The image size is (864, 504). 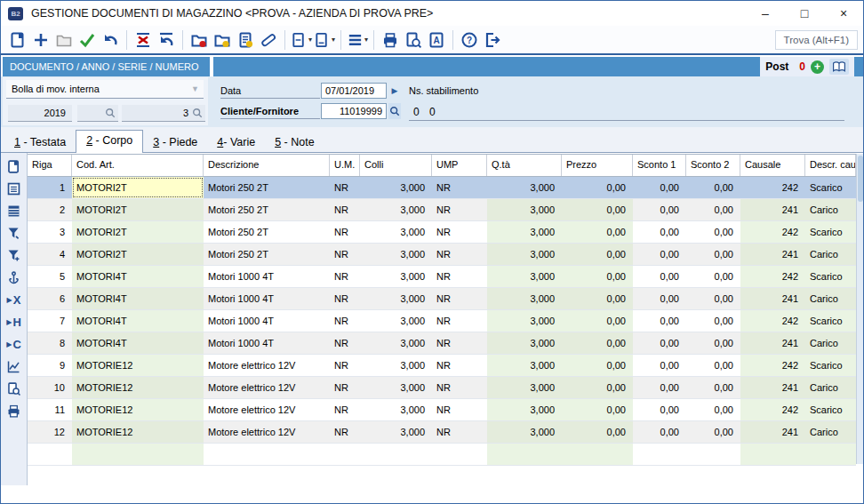 I want to click on grid-cell: MOTORI4T, so click(x=138, y=343).